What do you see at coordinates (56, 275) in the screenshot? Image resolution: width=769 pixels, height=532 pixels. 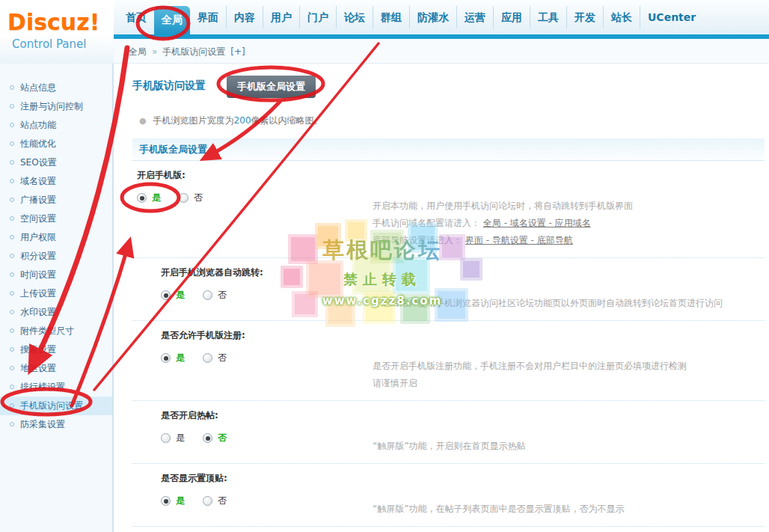 I see `sidebar-item: 时间设置` at bounding box center [56, 275].